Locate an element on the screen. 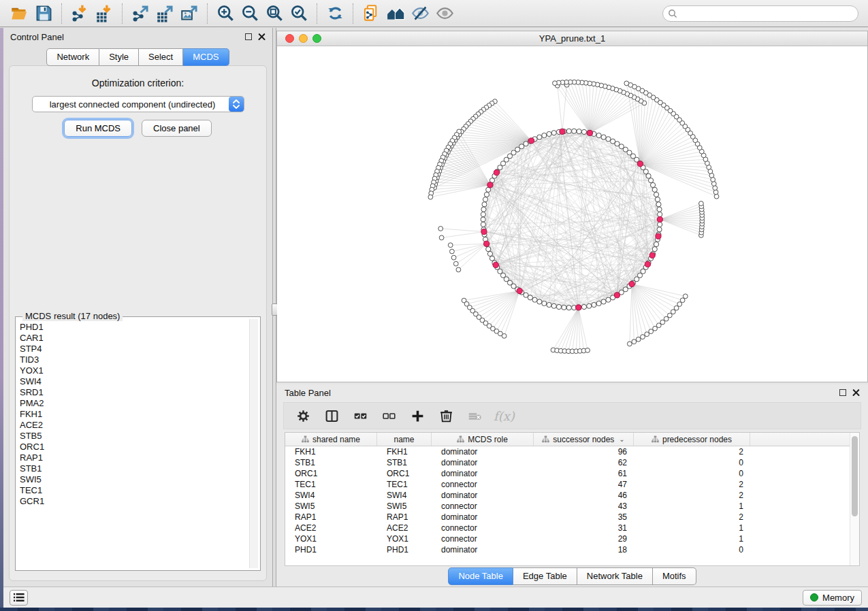  table-row: RAP1RAP1dominator352 is located at coordinates (572, 517).